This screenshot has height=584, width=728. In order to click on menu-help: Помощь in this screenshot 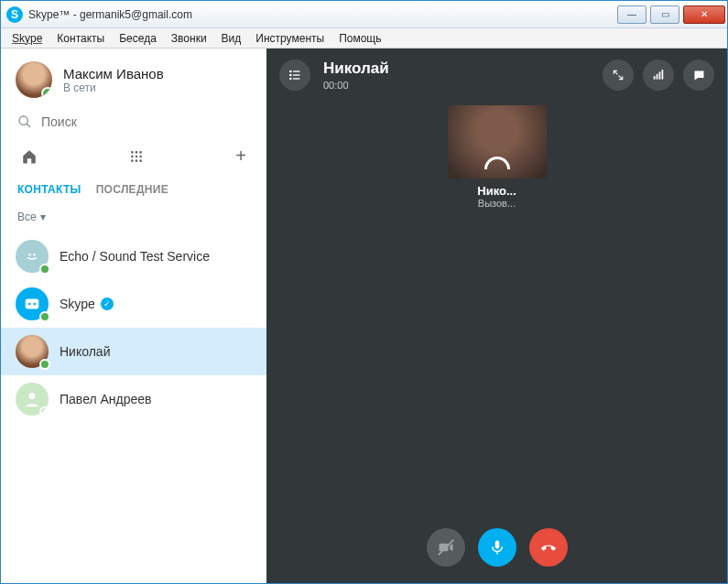, I will do `click(360, 38)`.